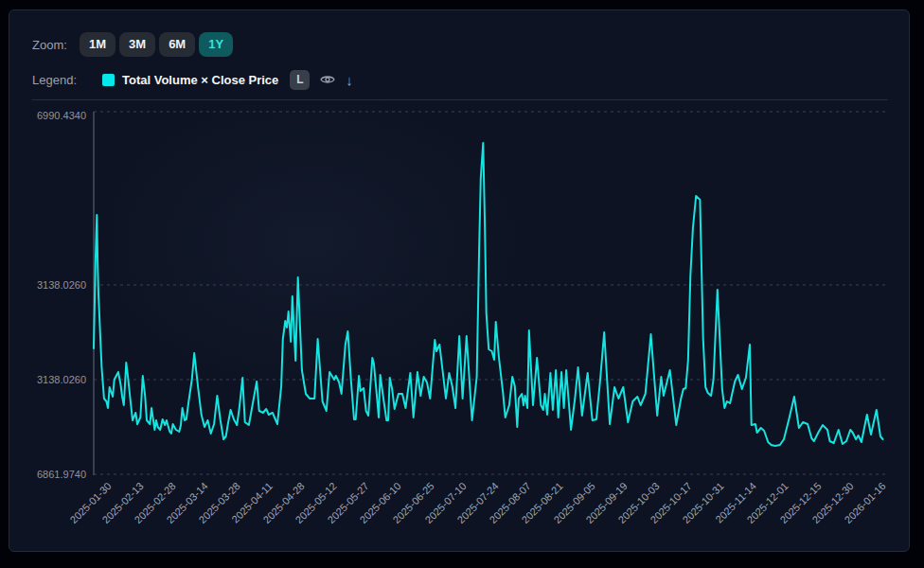 The height and width of the screenshot is (568, 924). Describe the element at coordinates (62, 115) in the screenshot. I see `y-tick-label: 6990.4340` at that location.